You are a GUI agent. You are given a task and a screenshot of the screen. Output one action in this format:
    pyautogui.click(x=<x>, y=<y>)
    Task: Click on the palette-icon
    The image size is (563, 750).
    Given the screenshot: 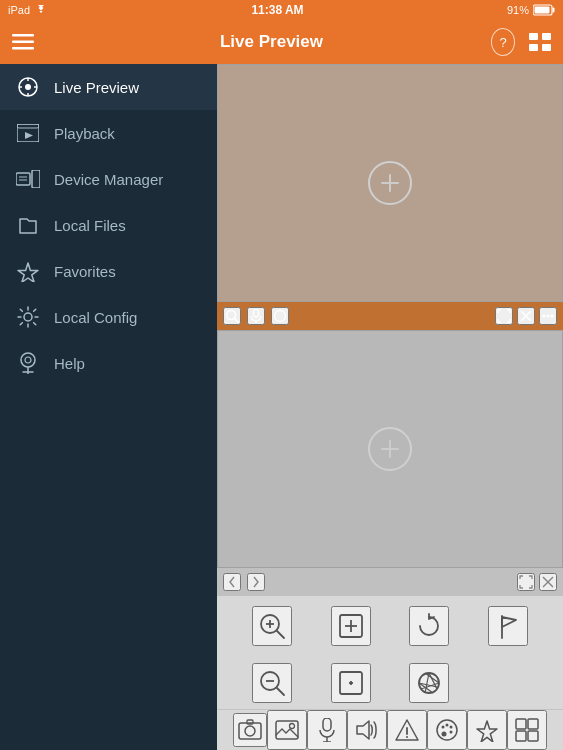 What is the action you would take?
    pyautogui.click(x=447, y=730)
    